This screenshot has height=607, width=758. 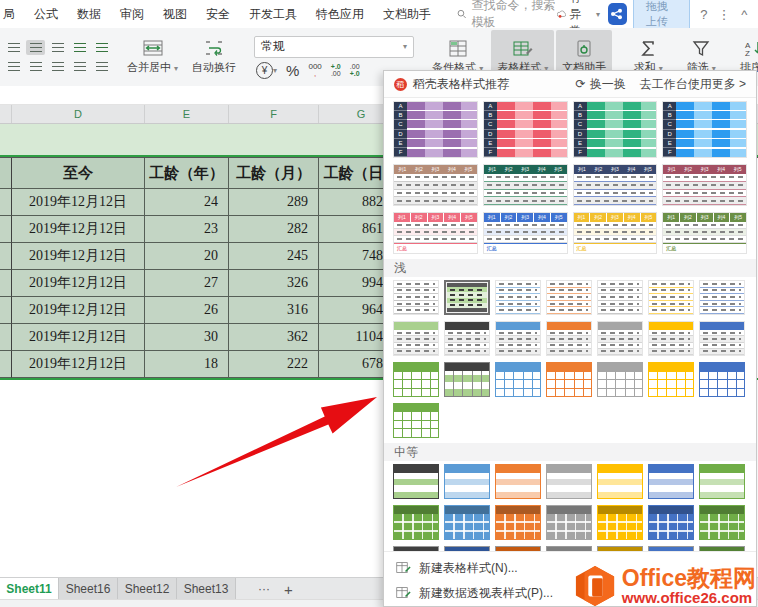 I want to click on align-center-button, so click(x=36, y=66).